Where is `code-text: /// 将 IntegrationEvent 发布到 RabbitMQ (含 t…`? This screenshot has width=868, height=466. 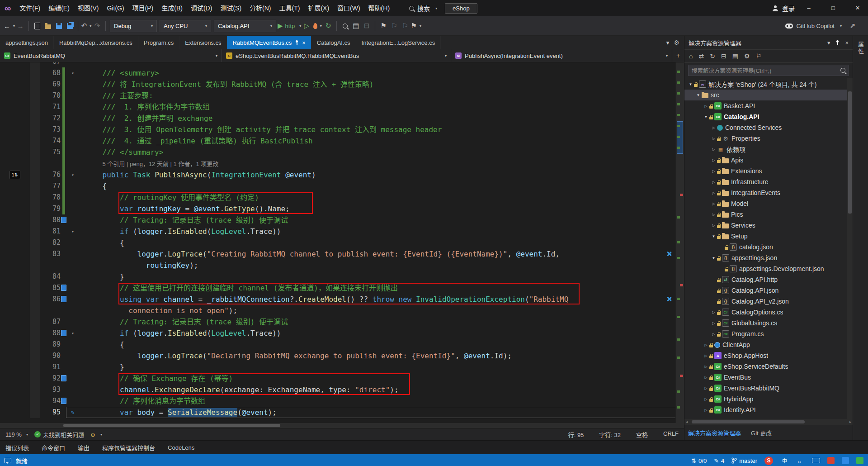
code-text: /// 将 IntegrationEvent 发布到 RabbitMQ (含 t… is located at coordinates (377, 84).